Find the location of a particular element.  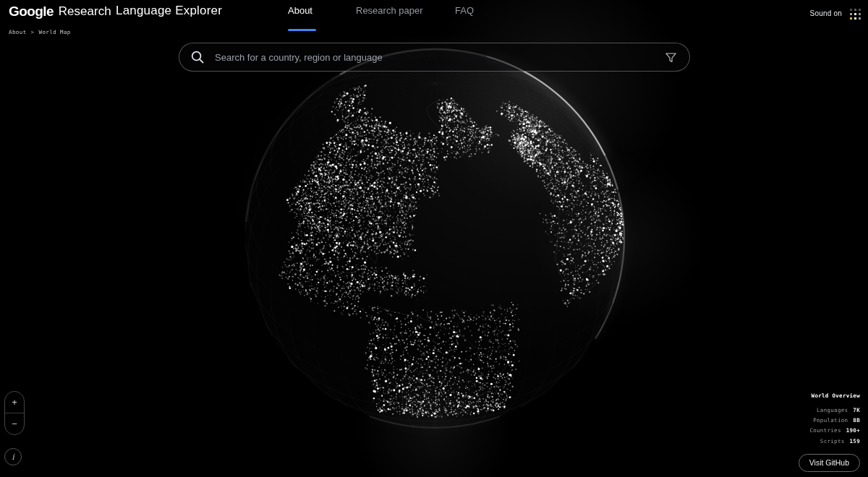

stat-value: 159 is located at coordinates (855, 442).